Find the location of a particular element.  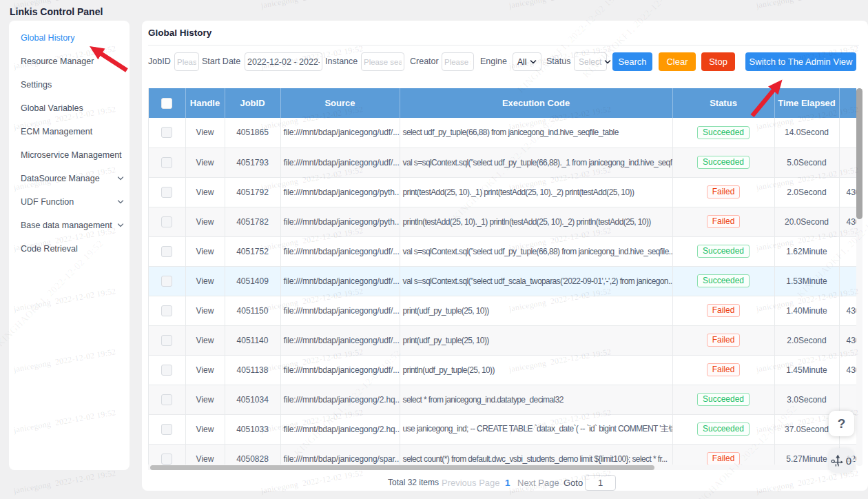

sidebar-item-ecm-management: ECM Management is located at coordinates (69, 132).